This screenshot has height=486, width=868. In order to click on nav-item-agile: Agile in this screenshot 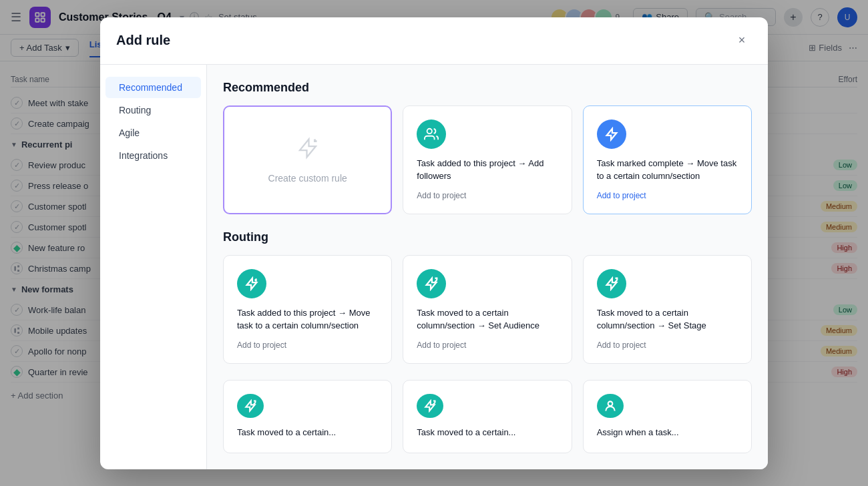, I will do `click(154, 133)`.